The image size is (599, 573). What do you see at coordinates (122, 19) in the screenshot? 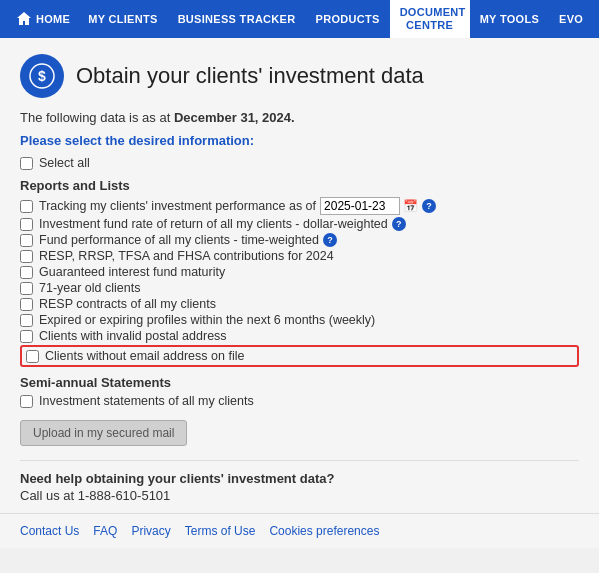
I see `nav-my-clients: MY CLIENTS` at bounding box center [122, 19].